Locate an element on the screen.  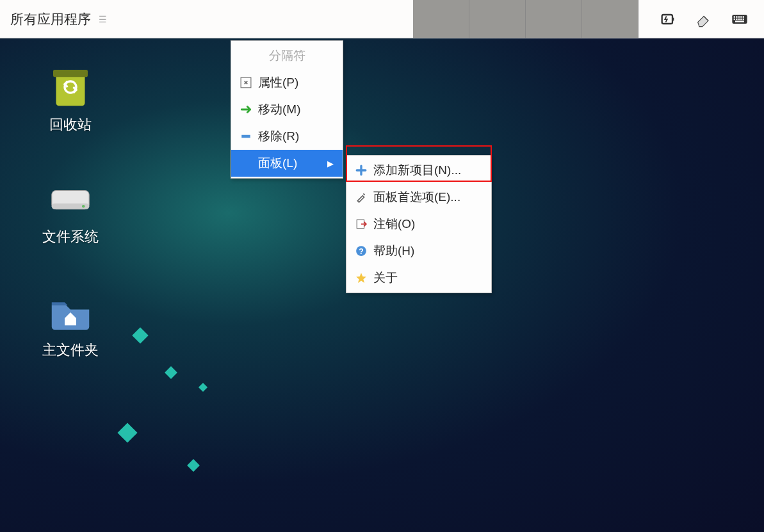
menu-item-about: 关于 is located at coordinates (419, 278).